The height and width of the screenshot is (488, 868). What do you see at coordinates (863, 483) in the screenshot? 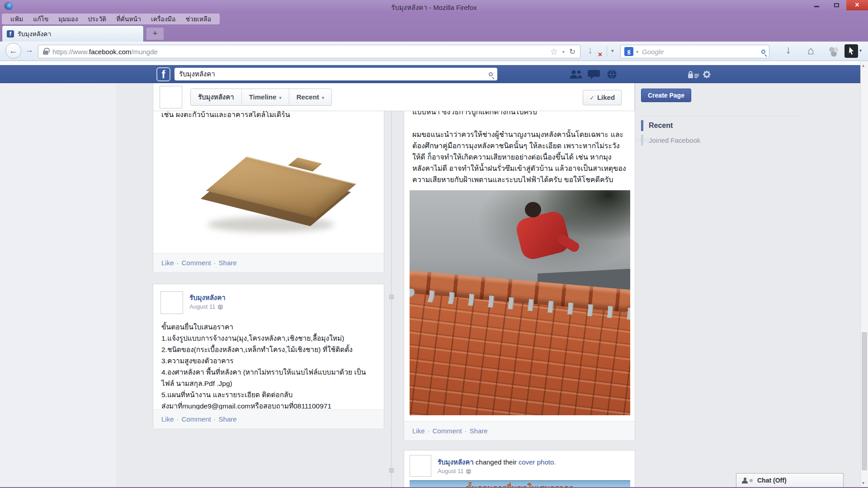
I see `scroll-down-button: ▾` at bounding box center [863, 483].